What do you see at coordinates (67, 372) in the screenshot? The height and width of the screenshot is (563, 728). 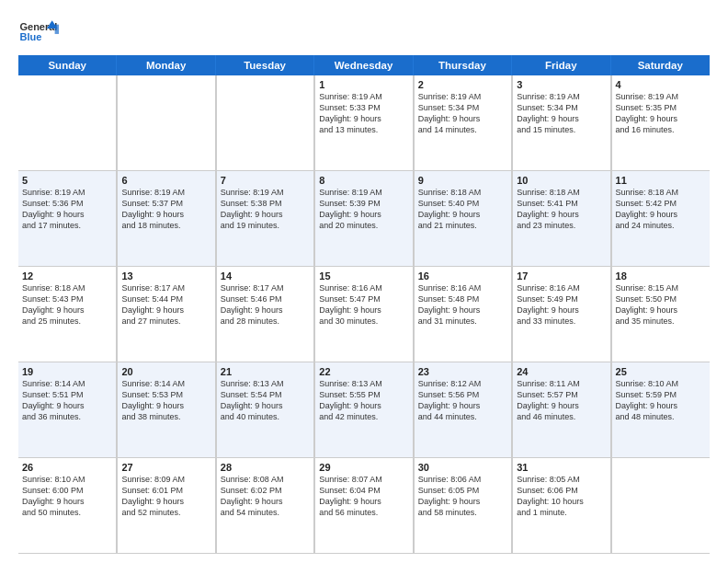 I see `day-number: 19` at bounding box center [67, 372].